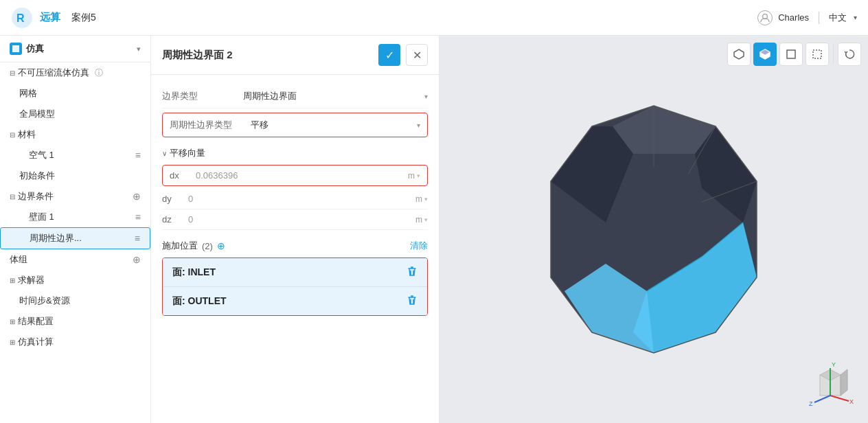 This screenshot has height=423, width=868. What do you see at coordinates (76, 135) in the screenshot?
I see `sidebar-item-material: ⊟ 材料` at bounding box center [76, 135].